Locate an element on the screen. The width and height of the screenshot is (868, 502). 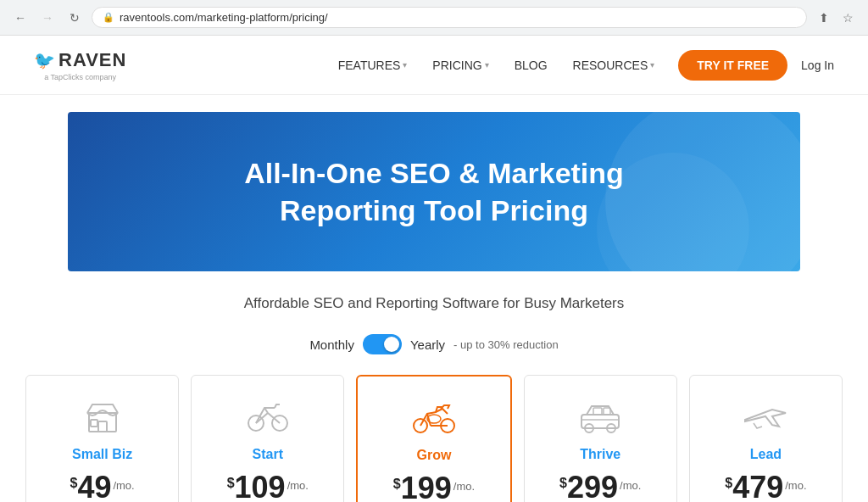
price-amount: 479 is located at coordinates (758, 487).